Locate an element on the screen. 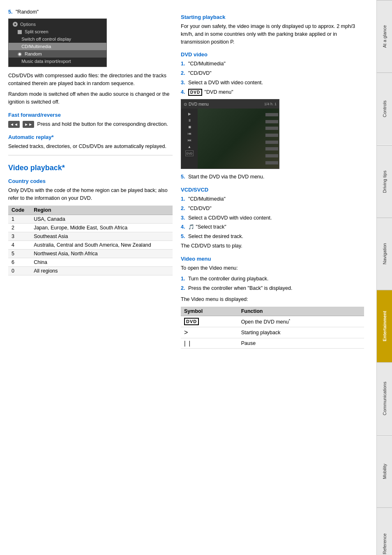 The width and height of the screenshot is (392, 555). gear-icon is located at coordinates (15, 24).